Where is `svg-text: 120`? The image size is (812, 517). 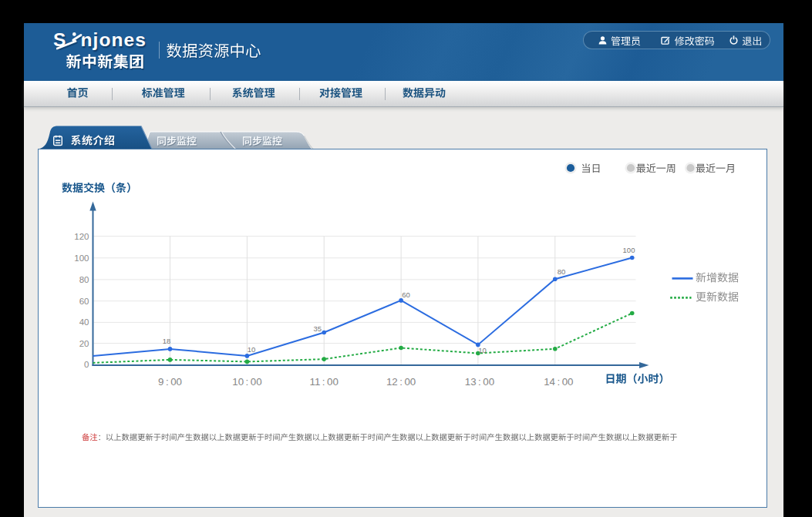 svg-text: 120 is located at coordinates (82, 237).